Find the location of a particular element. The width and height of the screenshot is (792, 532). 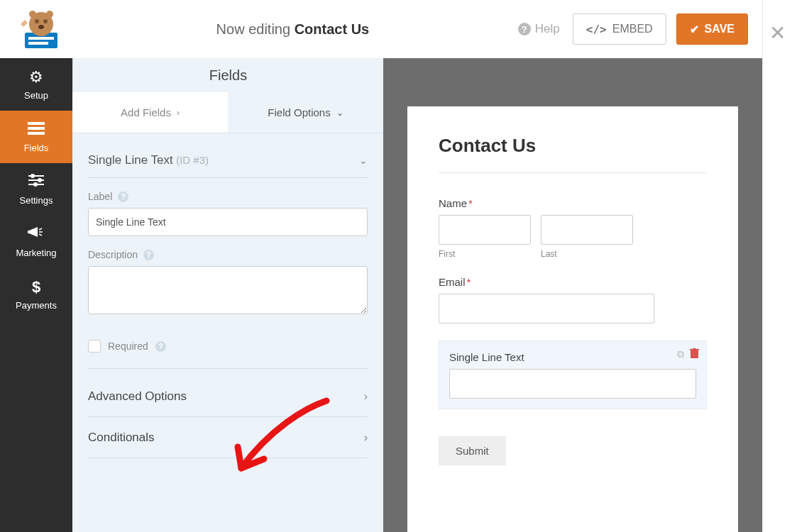

close-icon: ✕ is located at coordinates (778, 33).